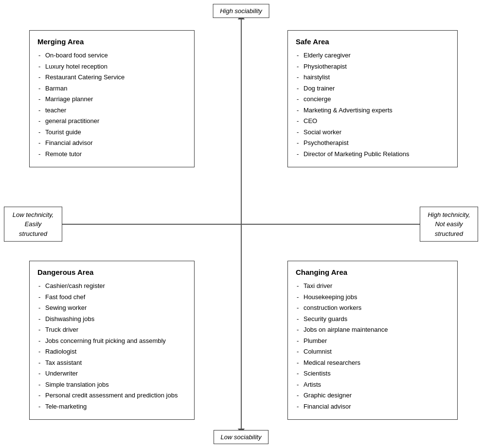  What do you see at coordinates (112, 407) in the screenshot?
I see `list-item: Tele-marketing` at bounding box center [112, 407].